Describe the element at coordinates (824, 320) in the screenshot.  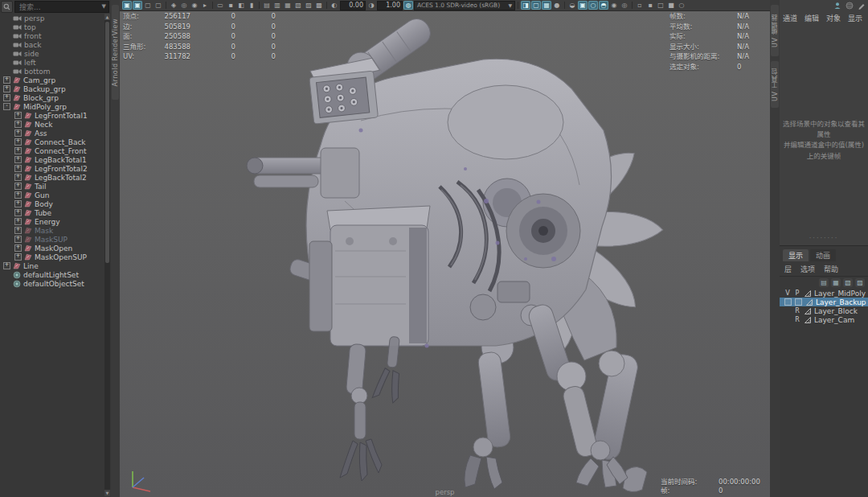
I see `layer-row-Layer_Cam: RLayer_Cam` at that location.